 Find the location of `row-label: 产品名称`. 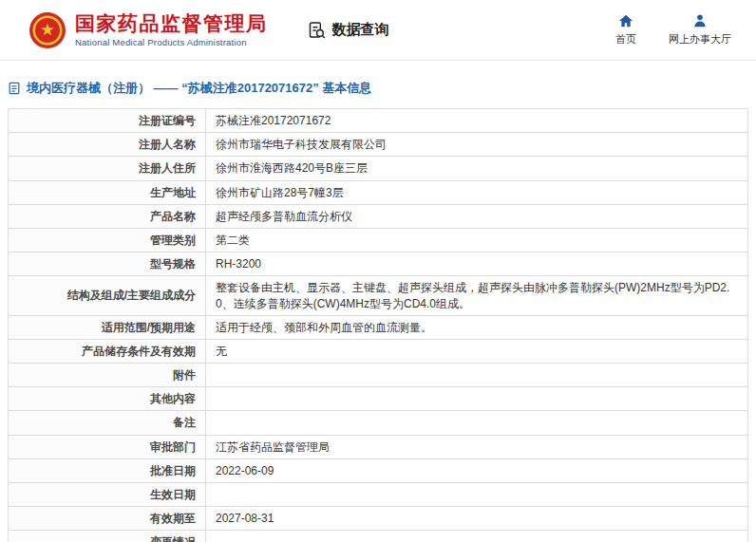

row-label: 产品名称 is located at coordinates (107, 216).